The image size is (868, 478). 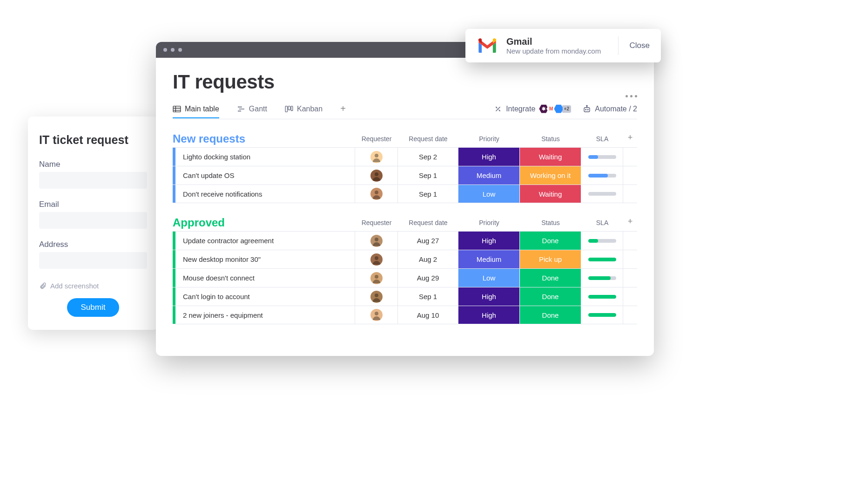 I want to click on item-name-cell: New desktop monitor 30", so click(x=265, y=259).